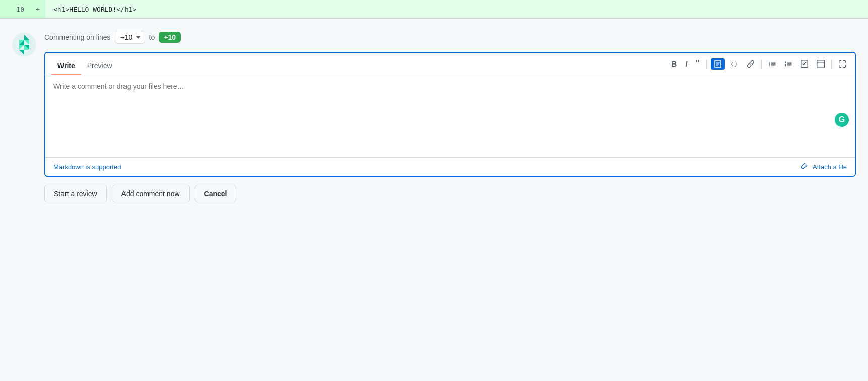 This screenshot has width=868, height=381. Describe the element at coordinates (788, 64) in the screenshot. I see `ordered-list-button` at that location.